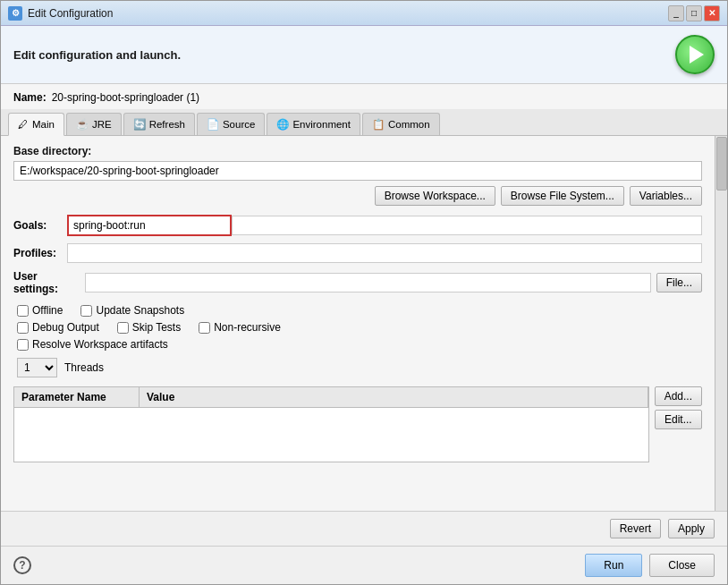  I want to click on resolve-workspace-checkbox, so click(23, 345).